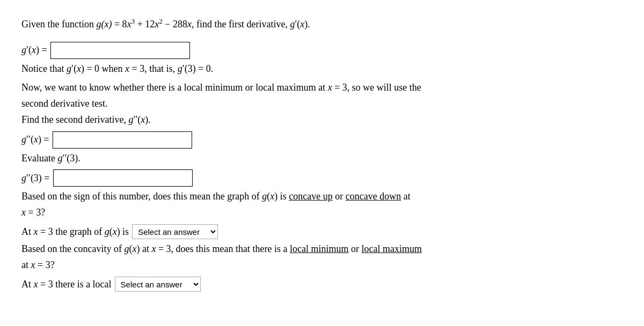  I want to click on g-double-prime-3-label: g′′(3) =, so click(35, 178).